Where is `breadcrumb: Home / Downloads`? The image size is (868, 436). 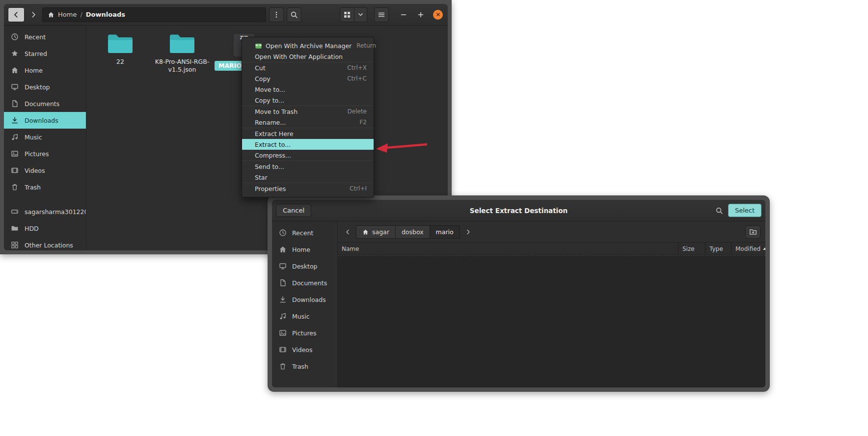 breadcrumb: Home / Downloads is located at coordinates (154, 15).